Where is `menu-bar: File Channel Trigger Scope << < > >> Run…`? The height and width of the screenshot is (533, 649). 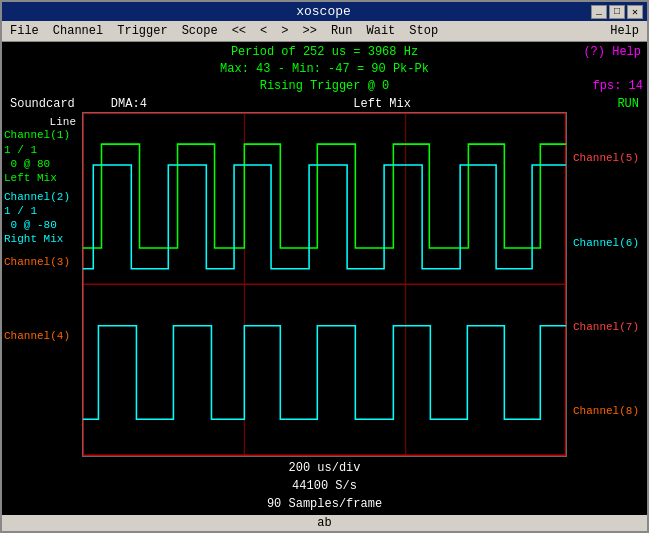 menu-bar: File Channel Trigger Scope << < > >> Run… is located at coordinates (324, 32).